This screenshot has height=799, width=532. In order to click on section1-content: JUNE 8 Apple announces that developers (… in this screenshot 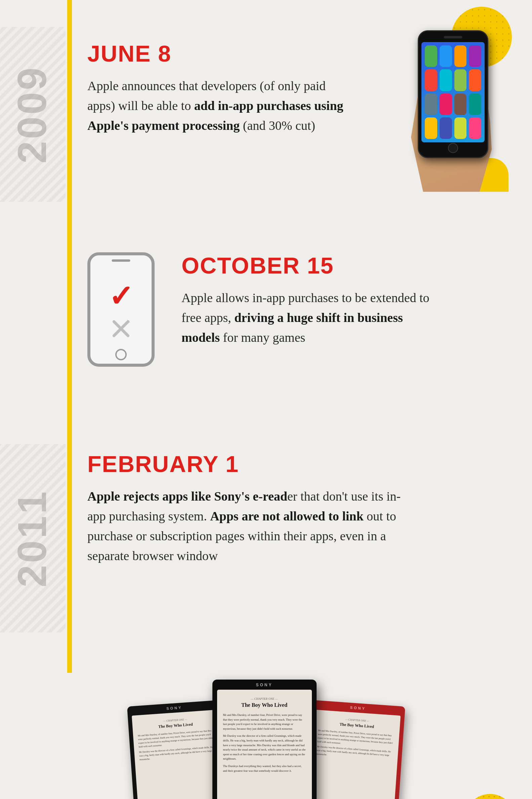, I will do `click(239, 85)`.